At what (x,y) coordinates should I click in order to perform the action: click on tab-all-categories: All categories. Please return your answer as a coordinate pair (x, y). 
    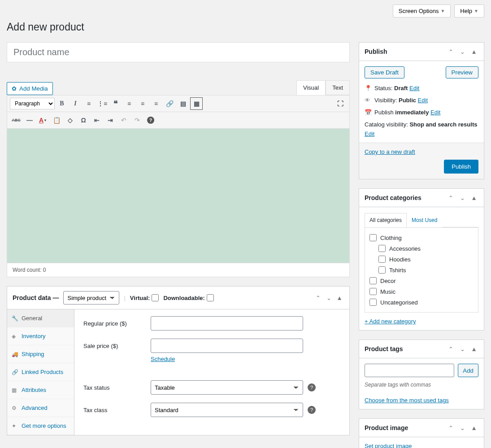
    Looking at the image, I should click on (386, 220).